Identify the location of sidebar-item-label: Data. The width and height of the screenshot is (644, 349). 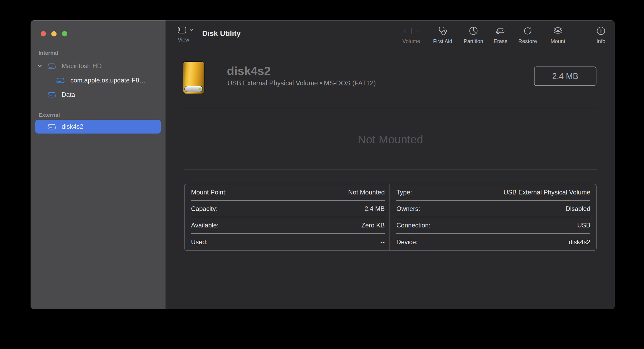
(69, 95).